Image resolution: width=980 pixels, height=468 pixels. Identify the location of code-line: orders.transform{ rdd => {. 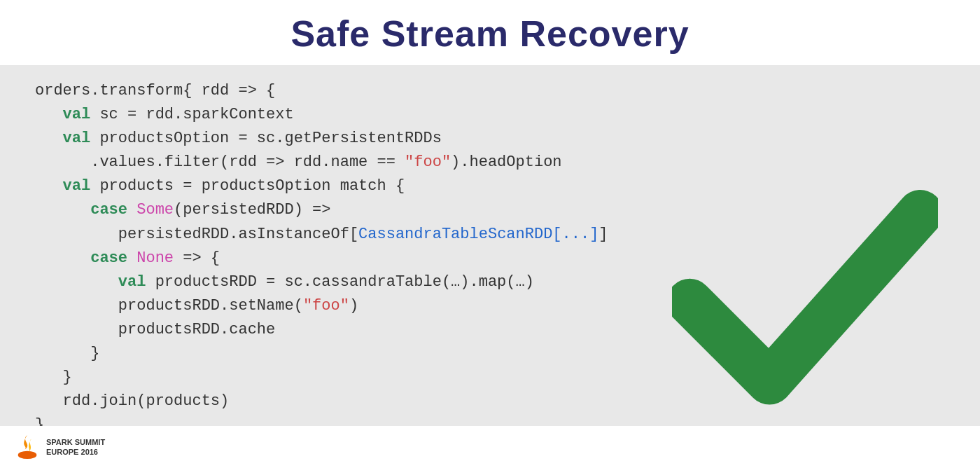
(493, 91).